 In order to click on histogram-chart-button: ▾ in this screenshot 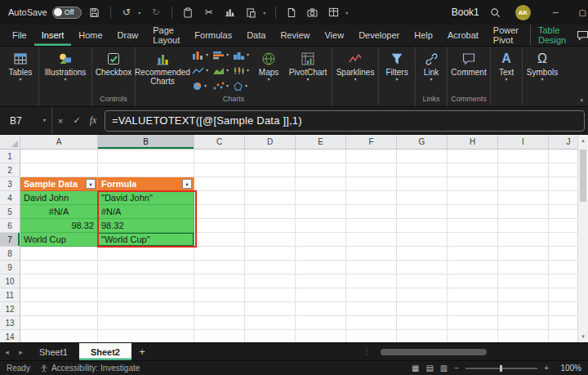, I will do `click(241, 56)`.